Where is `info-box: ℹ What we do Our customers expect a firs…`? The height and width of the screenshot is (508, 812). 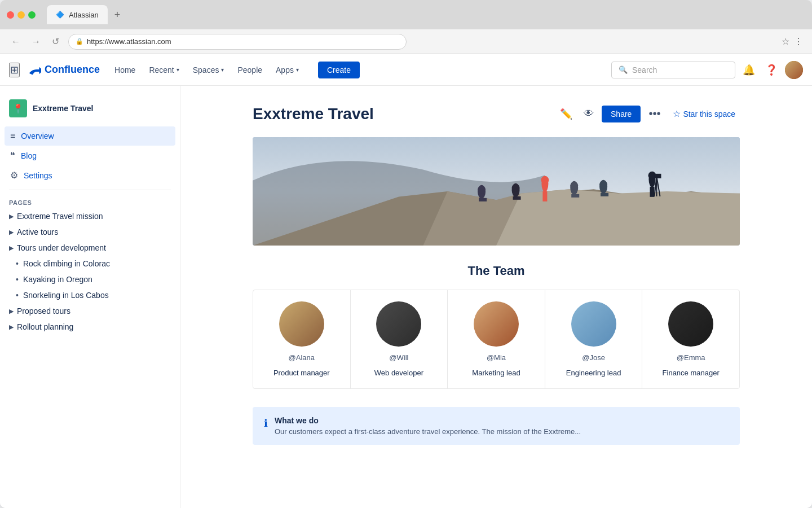
info-box: ℹ What we do Our customers expect a firs… is located at coordinates (496, 426).